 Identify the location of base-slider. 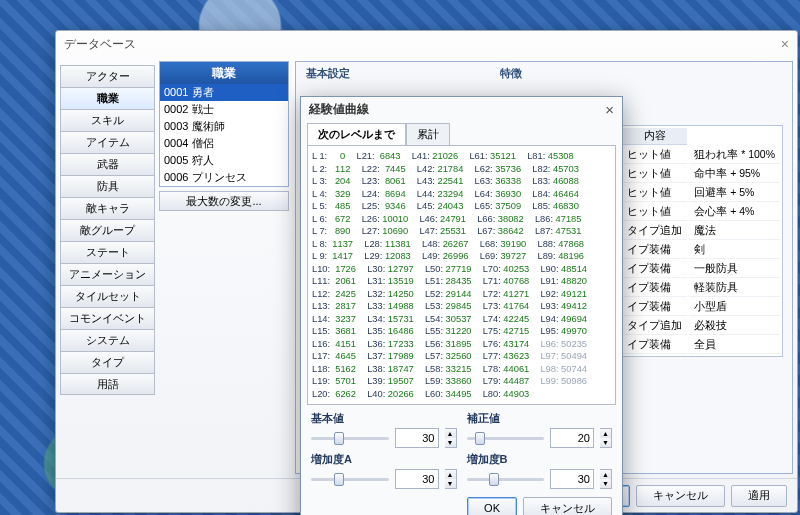
(350, 438).